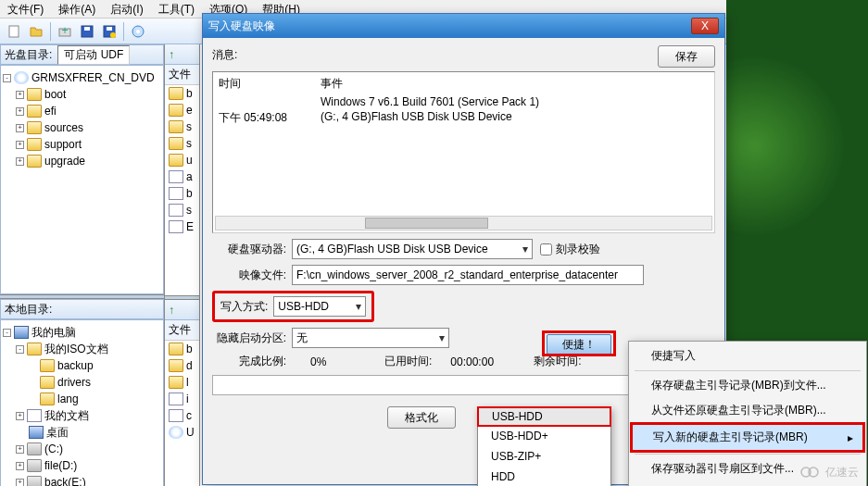 The image size is (868, 486). What do you see at coordinates (69, 399) in the screenshot?
I see `tree-item: lang` at bounding box center [69, 399].